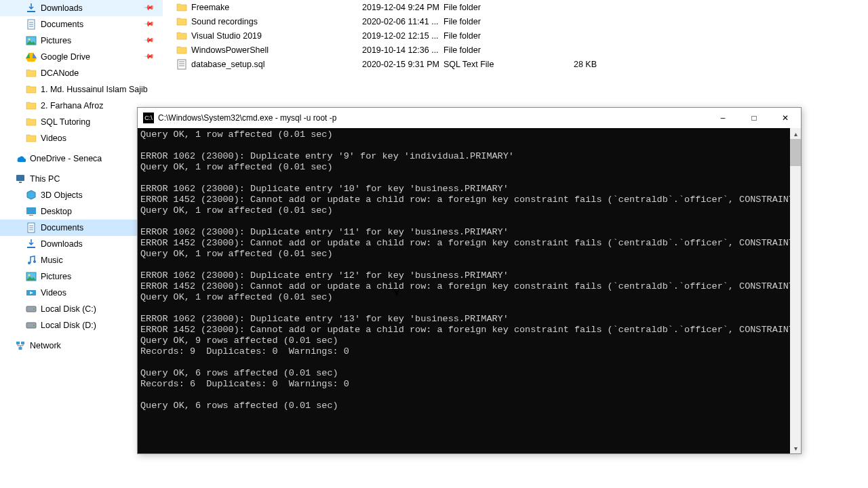 Image resolution: width=868 pixels, height=488 pixels. What do you see at coordinates (94, 89) in the screenshot?
I see `sidebar-item-label: 1. Md. Hussainul Islam Sajib` at bounding box center [94, 89].